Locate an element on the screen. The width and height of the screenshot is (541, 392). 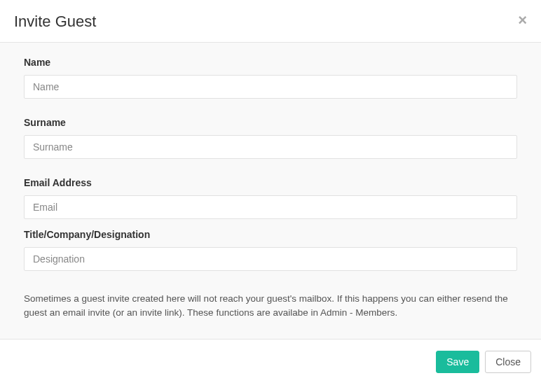
email-label: Email Address is located at coordinates (270, 183).